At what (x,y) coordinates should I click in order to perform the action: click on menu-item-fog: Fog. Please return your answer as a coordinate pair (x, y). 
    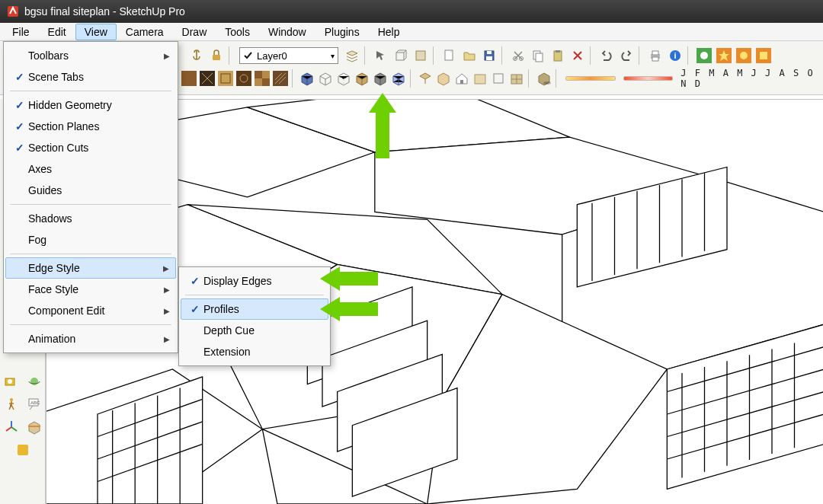
    Looking at the image, I should click on (91, 240).